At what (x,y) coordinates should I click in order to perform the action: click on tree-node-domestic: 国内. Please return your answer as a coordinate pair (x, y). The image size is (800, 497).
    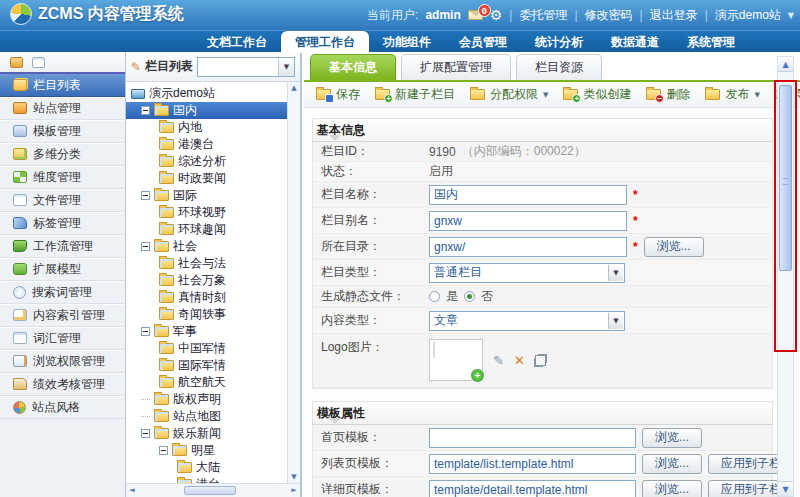
    Looking at the image, I should click on (206, 110).